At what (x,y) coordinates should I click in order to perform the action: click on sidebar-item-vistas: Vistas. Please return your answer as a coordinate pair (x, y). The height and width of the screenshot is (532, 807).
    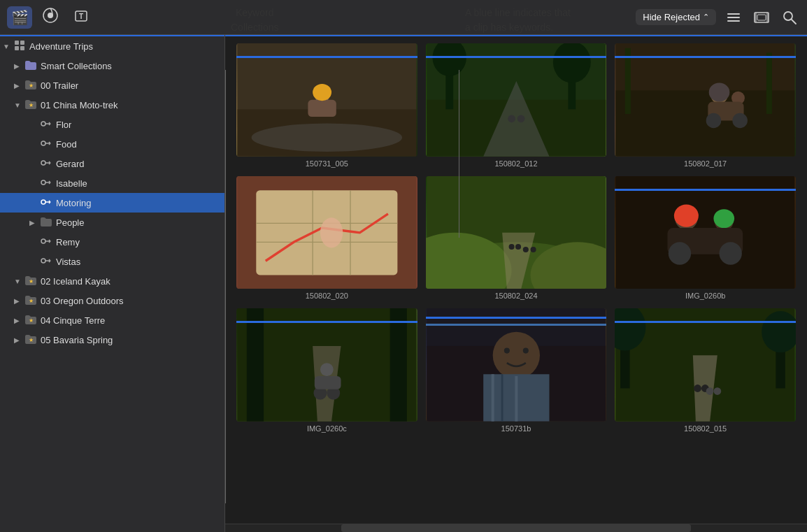
    Looking at the image, I should click on (112, 261).